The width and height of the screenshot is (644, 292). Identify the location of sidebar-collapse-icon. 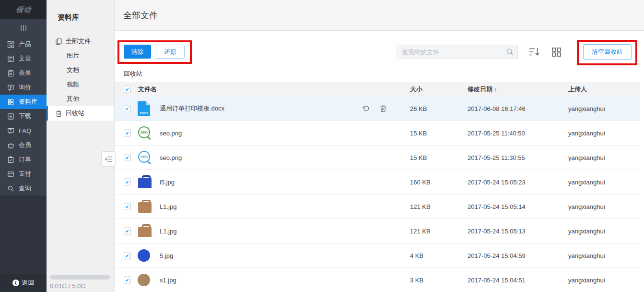
(23, 28).